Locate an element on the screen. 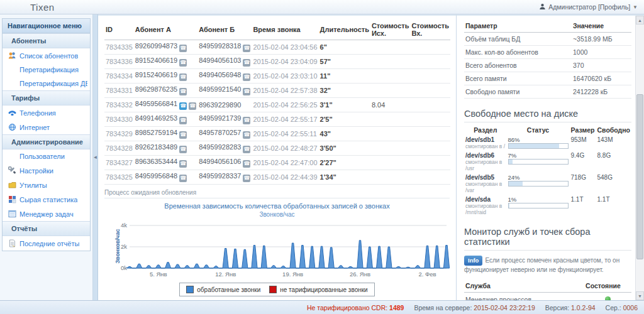 This screenshot has width=644, height=314. calls-column-header: Длительность is located at coordinates (345, 30).